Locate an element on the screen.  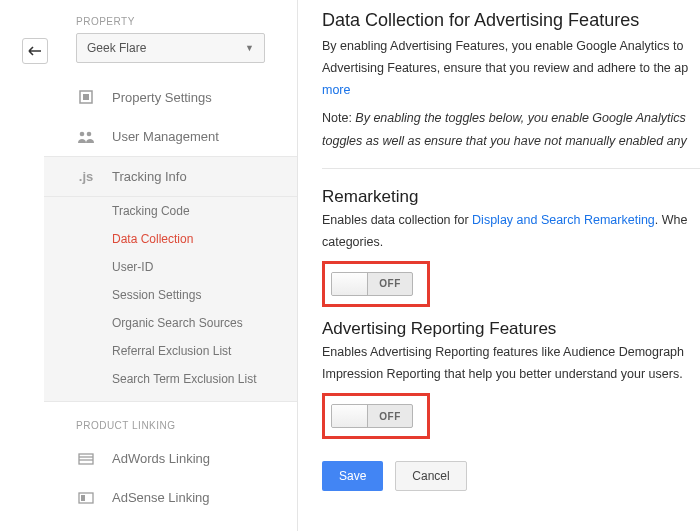
arf-title: Advertising Reporting Features is located at coordinates (511, 329).